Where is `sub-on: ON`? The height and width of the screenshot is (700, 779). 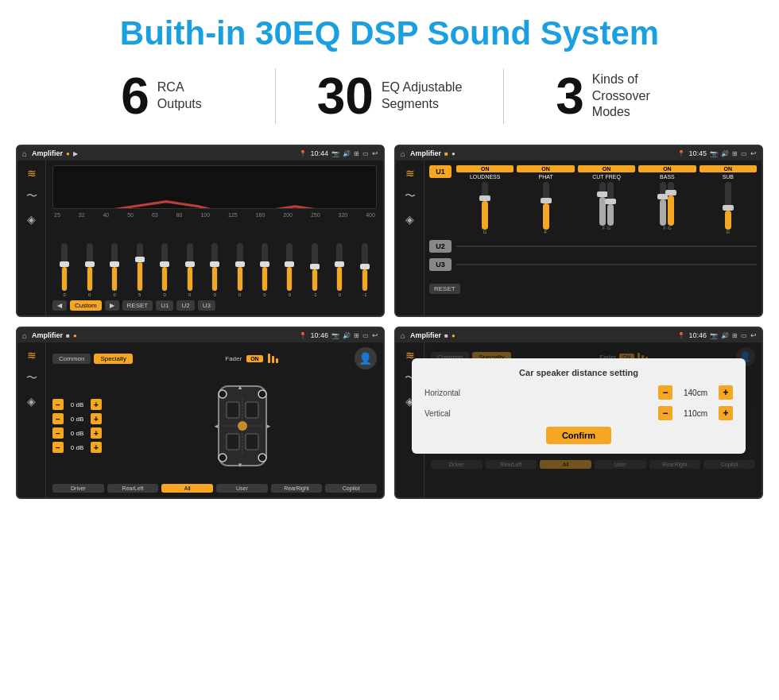
sub-on: ON is located at coordinates (728, 168).